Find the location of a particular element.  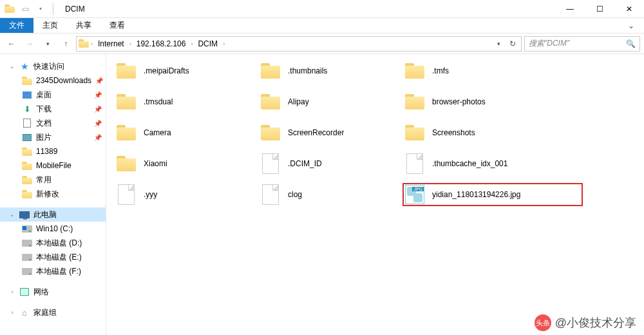

sidebar-drive: 本地磁盘 (D:) is located at coordinates (53, 243).